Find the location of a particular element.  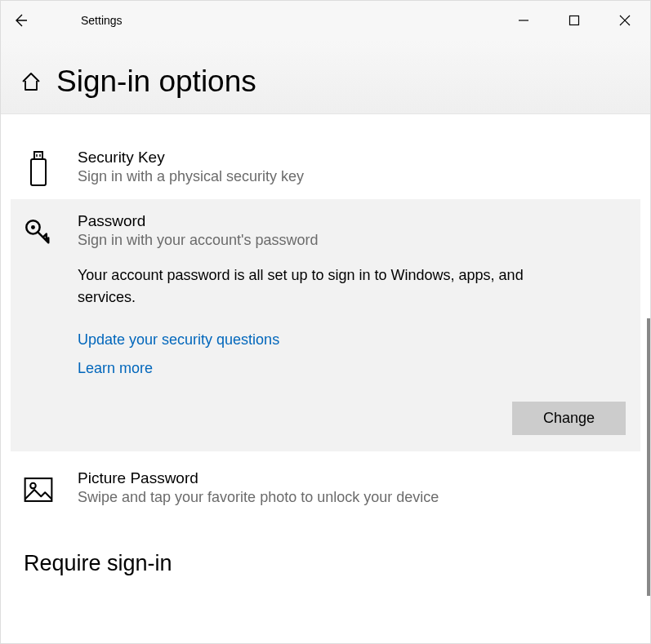

option-security-key-desc: Sign in with a physical security key is located at coordinates (353, 176).